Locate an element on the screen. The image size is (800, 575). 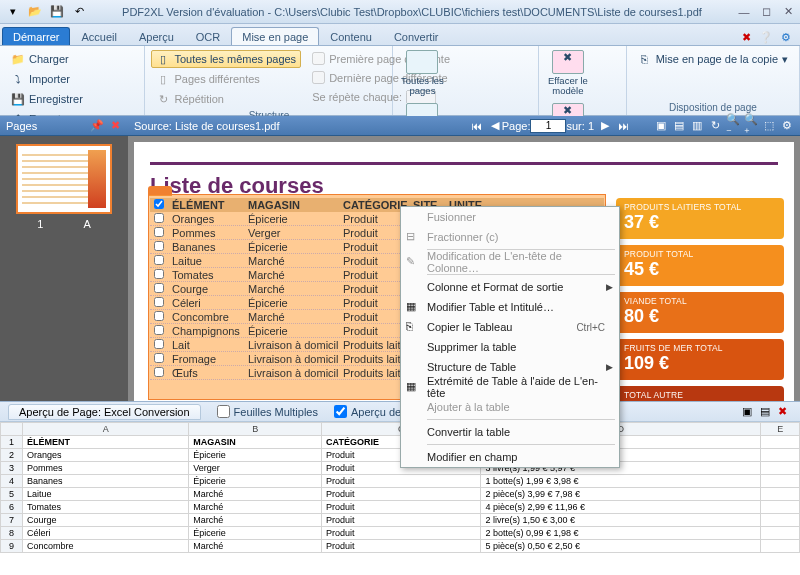
maximize-button: ◻ is located at coordinates (766, 12).